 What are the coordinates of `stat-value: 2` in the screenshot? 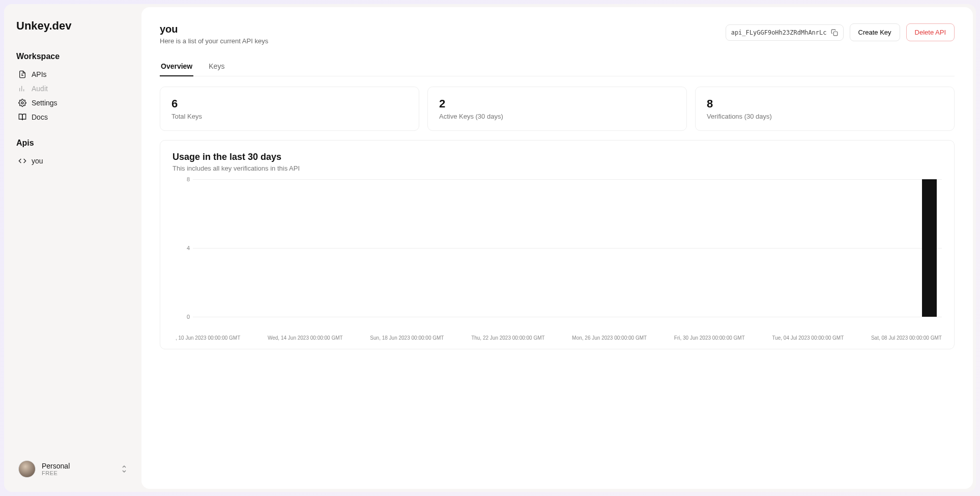 It's located at (557, 104).